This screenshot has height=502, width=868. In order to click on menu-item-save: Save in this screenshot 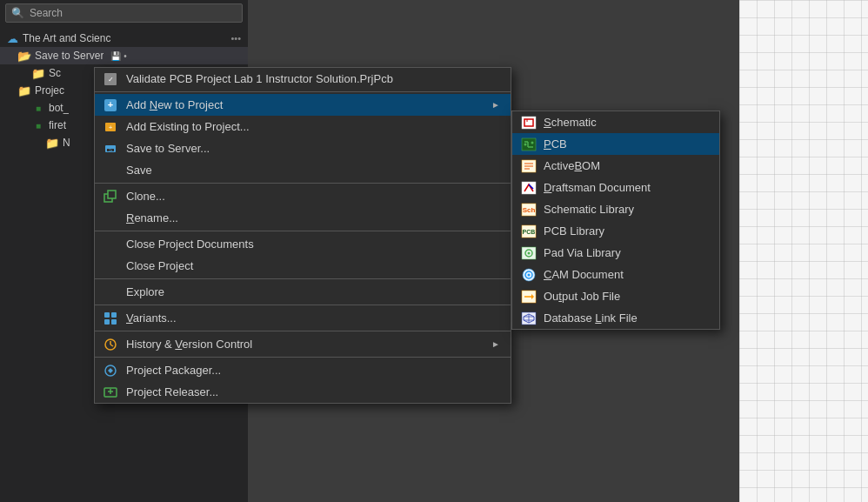, I will do `click(303, 171)`.